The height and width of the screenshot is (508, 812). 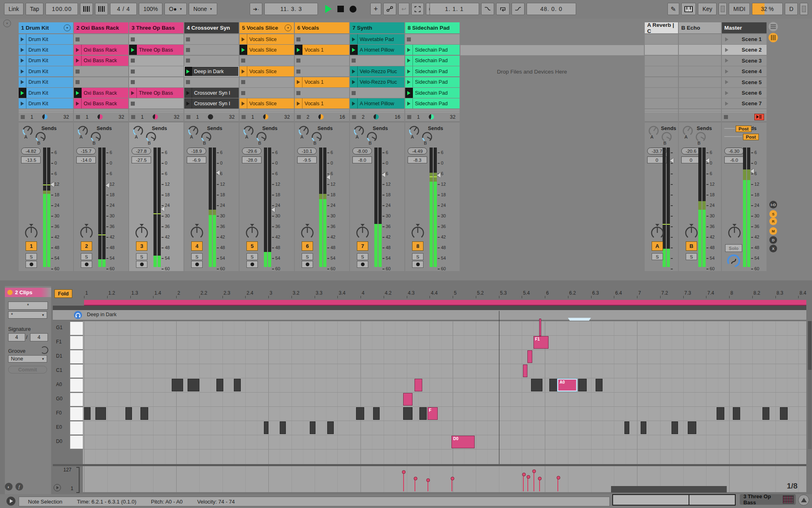 What do you see at coordinates (175, 9) in the screenshot?
I see `metronome-button: O●▼` at bounding box center [175, 9].